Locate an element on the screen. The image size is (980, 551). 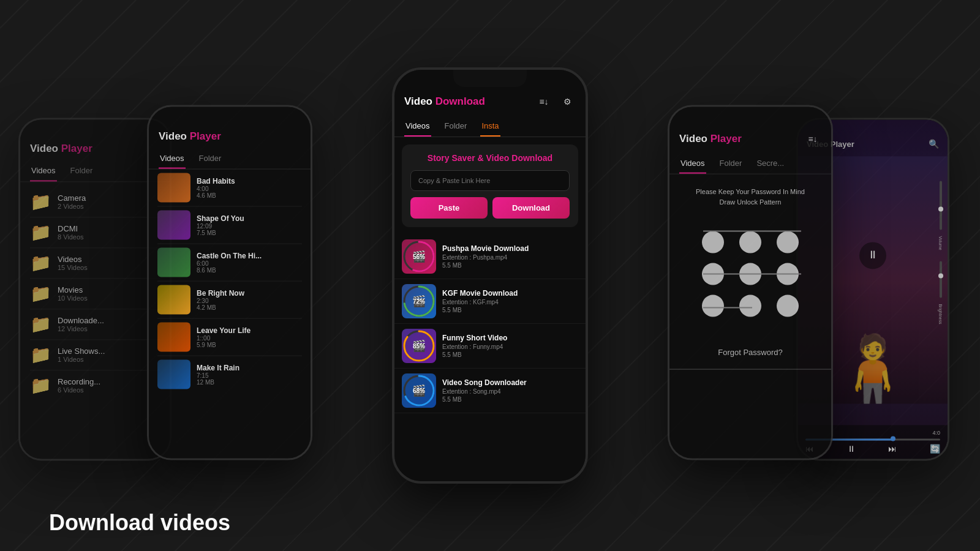
video-name: Castle On The Hi... is located at coordinates (249, 256).